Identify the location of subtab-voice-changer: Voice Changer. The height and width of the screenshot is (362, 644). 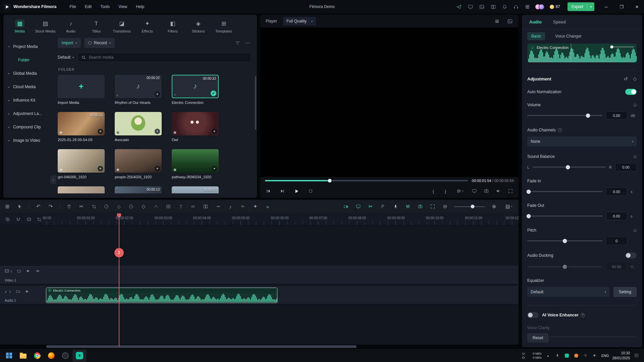
(568, 36).